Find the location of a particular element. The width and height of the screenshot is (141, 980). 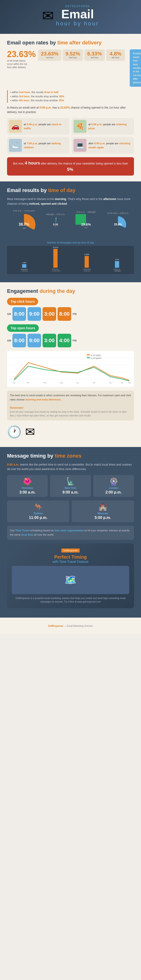

best-time-box: The best time to send emails is when cus… is located at coordinates (71, 406).